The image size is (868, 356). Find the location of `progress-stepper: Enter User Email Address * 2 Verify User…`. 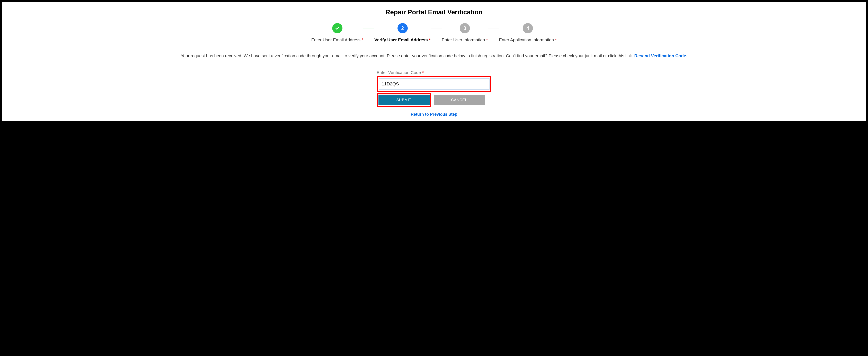

progress-stepper: Enter User Email Address * 2 Verify User… is located at coordinates (434, 33).